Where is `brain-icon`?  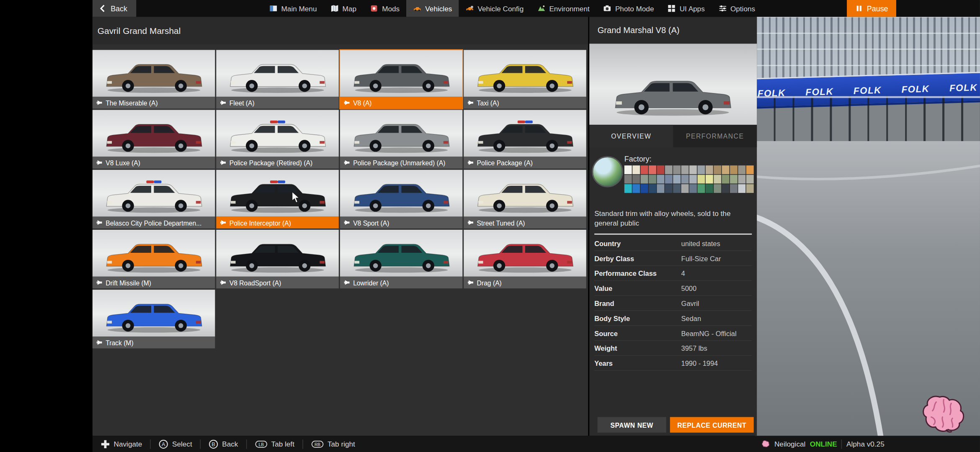
brain-icon is located at coordinates (766, 444).